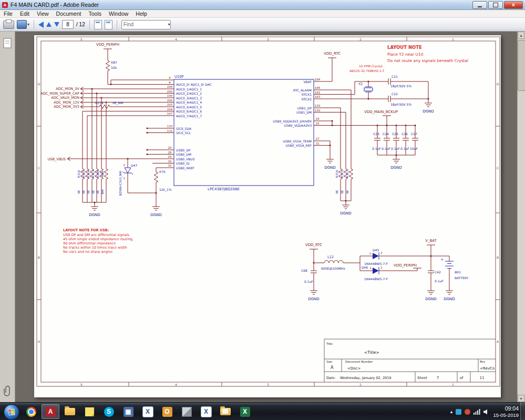  Describe the element at coordinates (141, 14) in the screenshot. I see `menu-help: Help` at that location.